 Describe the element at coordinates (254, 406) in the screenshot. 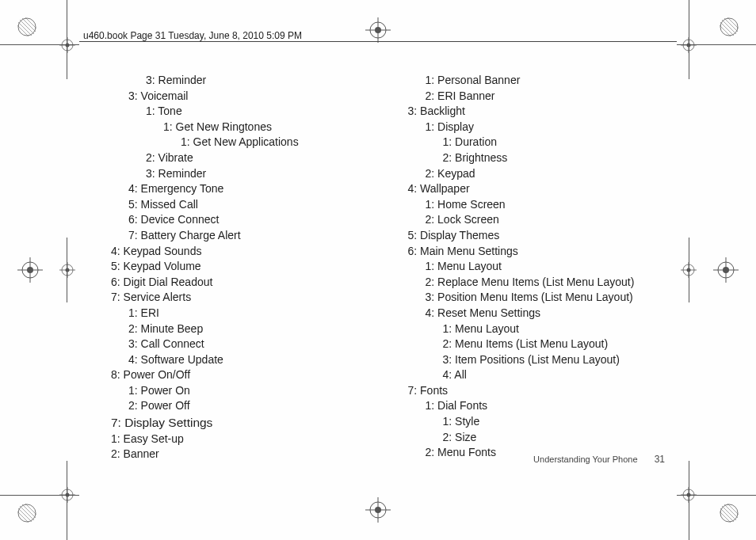

I see `menu-item: 2: Power Off` at that location.